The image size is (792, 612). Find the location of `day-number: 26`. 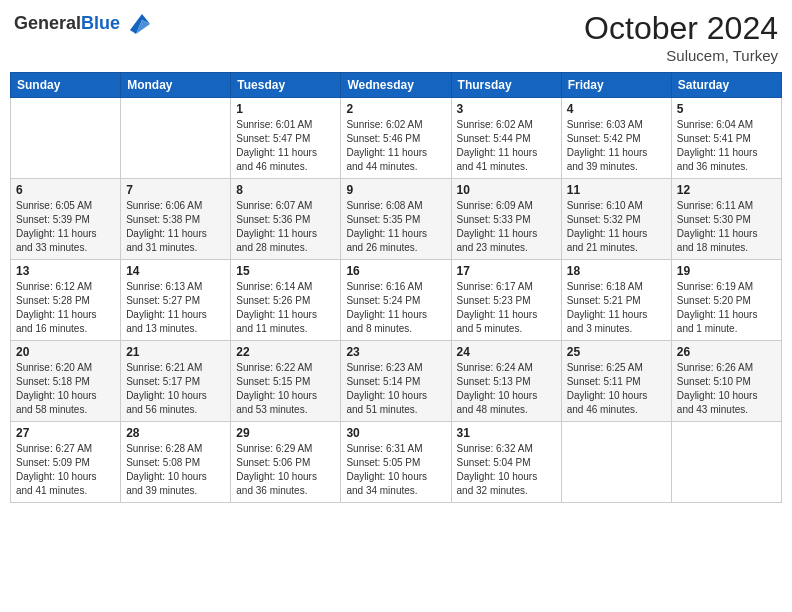

day-number: 26 is located at coordinates (726, 352).